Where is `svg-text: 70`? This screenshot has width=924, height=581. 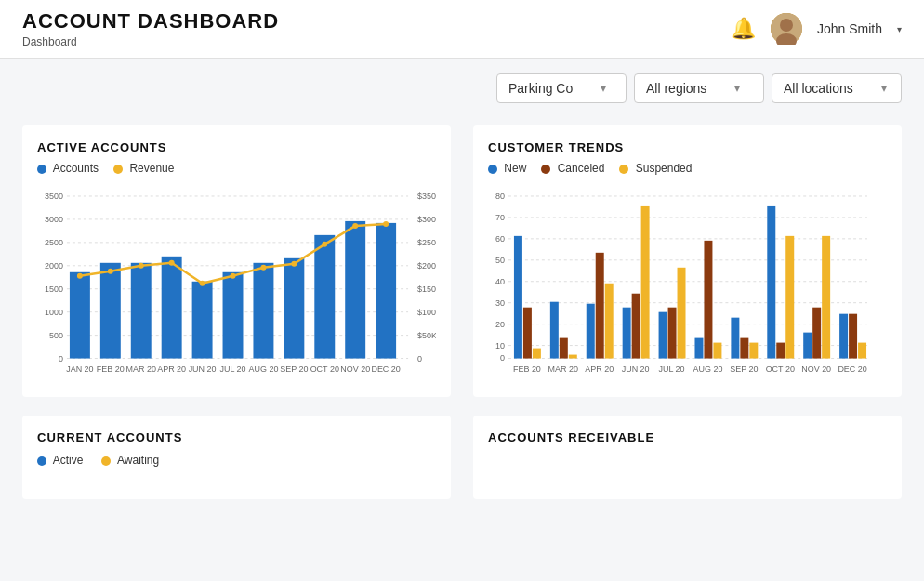
svg-text: 70 is located at coordinates (500, 218).